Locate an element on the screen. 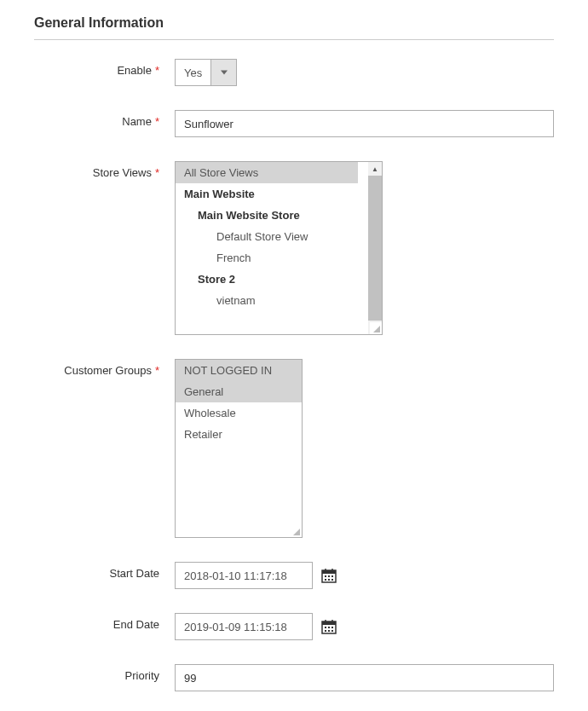 This screenshot has width=588, height=711. scroll-up-icon: ▲ is located at coordinates (375, 169).